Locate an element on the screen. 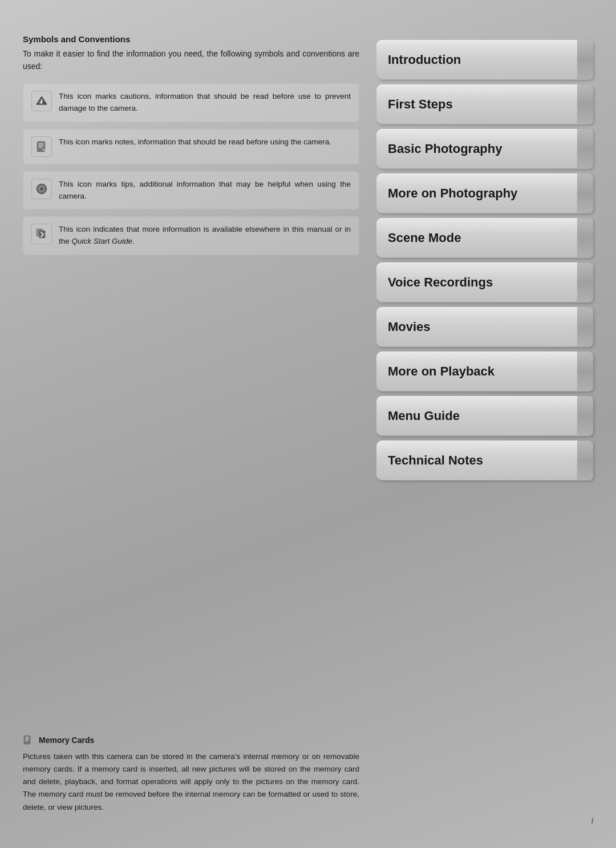  symbols-intro: To make it easier to find the informatio… is located at coordinates (191, 60).